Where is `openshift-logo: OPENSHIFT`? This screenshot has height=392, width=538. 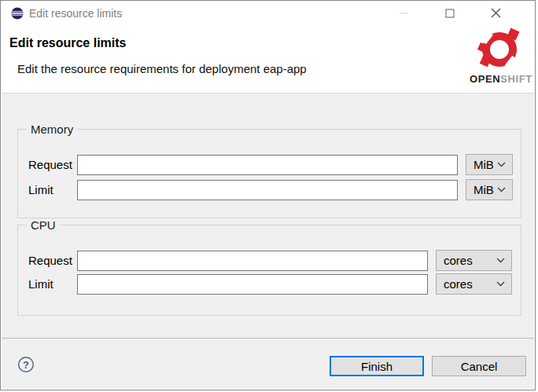 openshift-logo: OPENSHIFT is located at coordinates (499, 57).